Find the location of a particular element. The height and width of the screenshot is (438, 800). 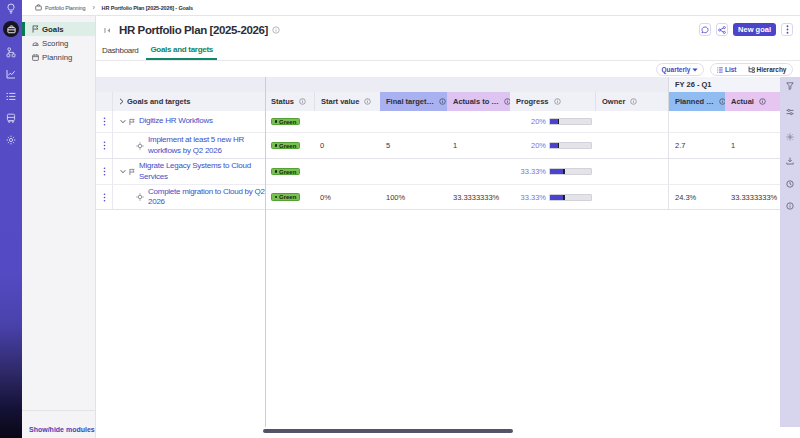

actuals-cell: 1 is located at coordinates (478, 146).